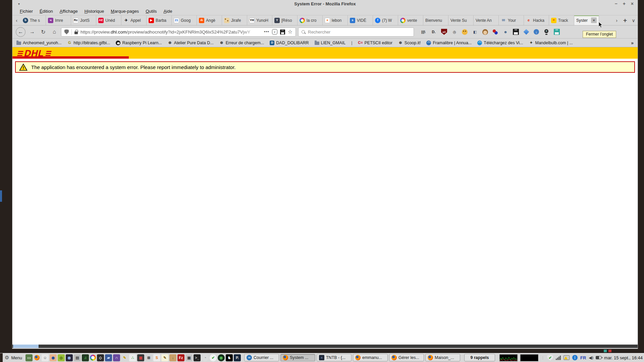 The width and height of the screenshot is (644, 362). Describe the element at coordinates (21, 32) in the screenshot. I see `back-button: ←` at that location.